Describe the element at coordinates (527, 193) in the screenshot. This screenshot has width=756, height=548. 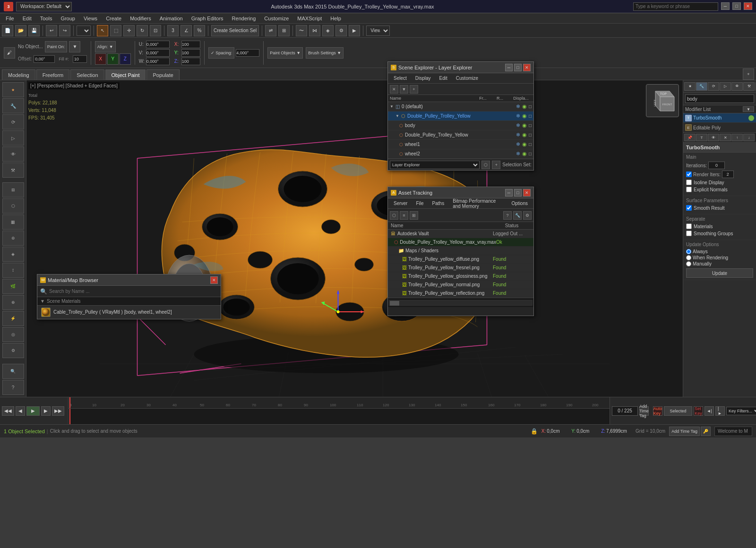
I see `at-close-btn: ✕` at that location.